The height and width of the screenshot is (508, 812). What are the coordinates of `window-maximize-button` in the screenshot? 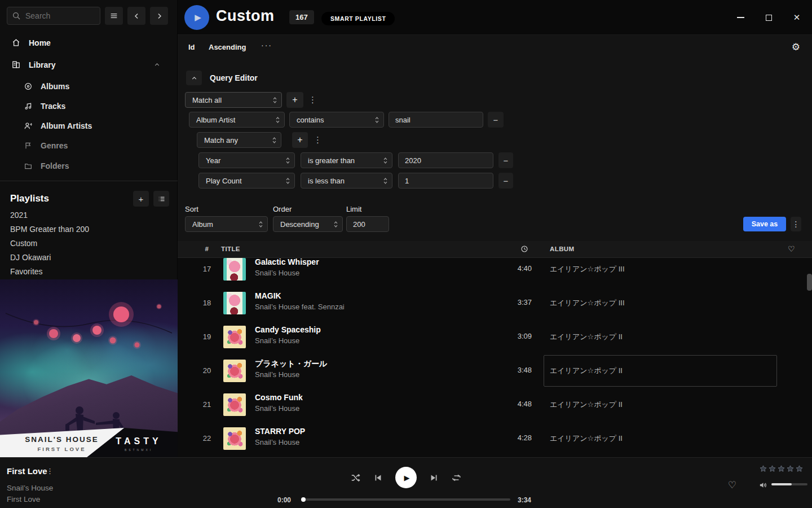 It's located at (769, 17).